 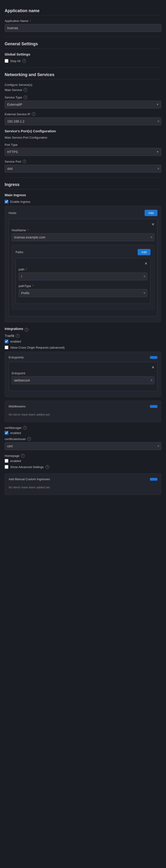 I want to click on app-name-required: *, so click(x=30, y=21).